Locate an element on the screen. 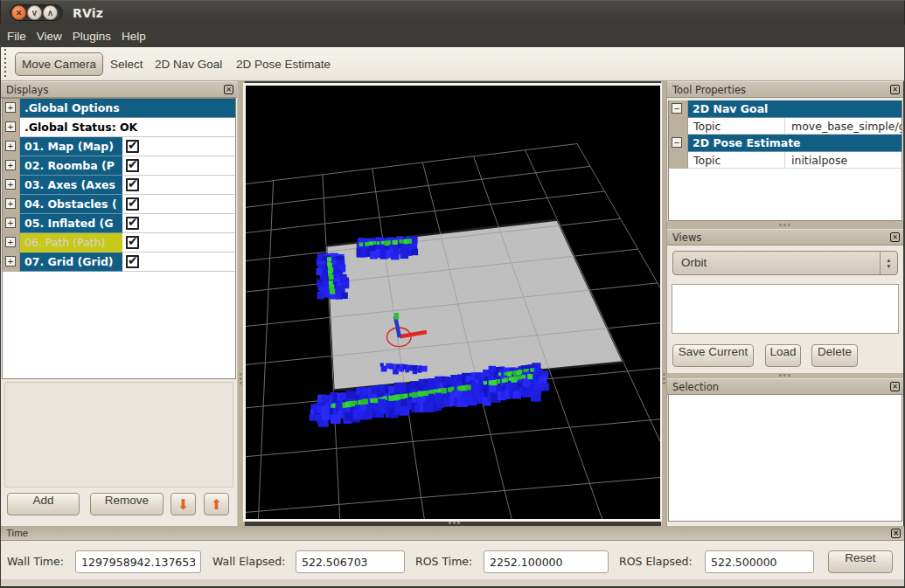 Image resolution: width=905 pixels, height=588 pixels. tool-2d-pose-estimate-button: 2D Pose Estimate is located at coordinates (283, 65).